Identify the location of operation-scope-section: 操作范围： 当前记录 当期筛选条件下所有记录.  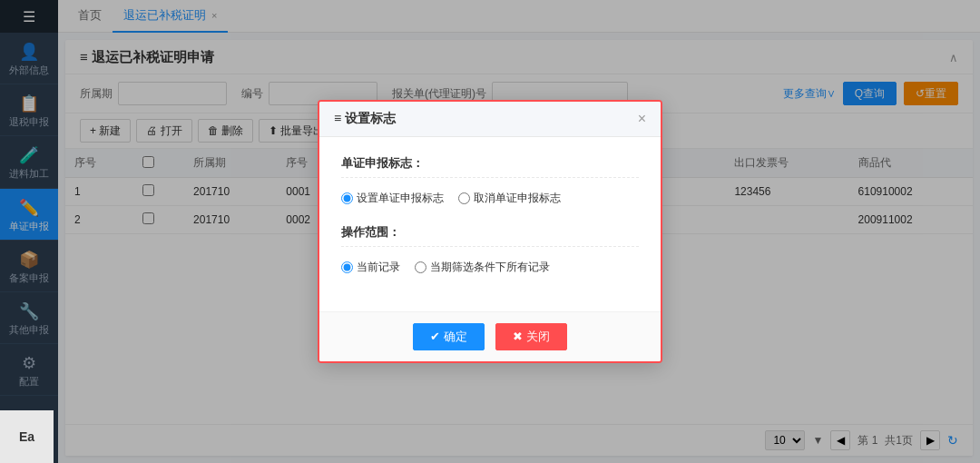
(490, 251).